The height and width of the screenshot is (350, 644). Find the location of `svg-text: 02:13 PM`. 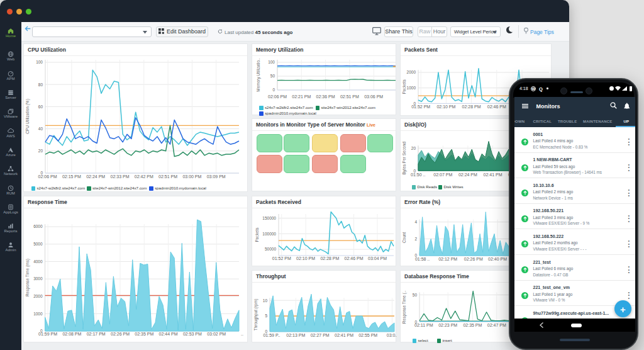

svg-text: 02:13 PM is located at coordinates (296, 335).